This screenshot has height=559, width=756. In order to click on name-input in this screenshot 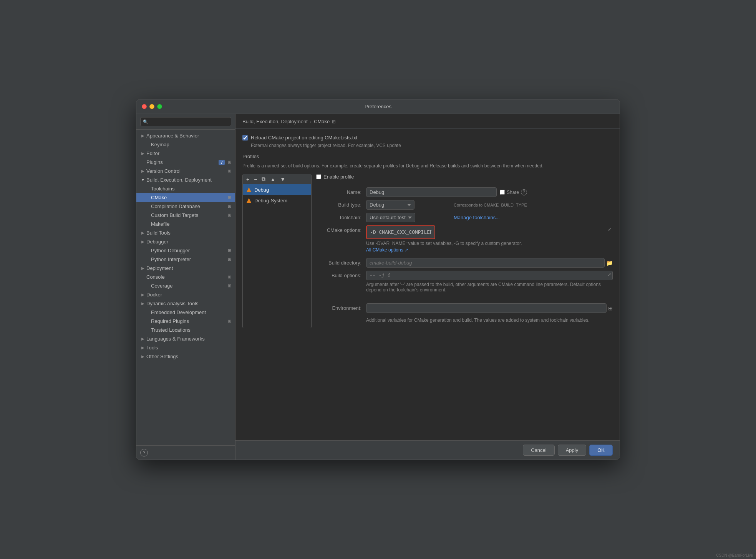, I will do `click(431, 192)`.